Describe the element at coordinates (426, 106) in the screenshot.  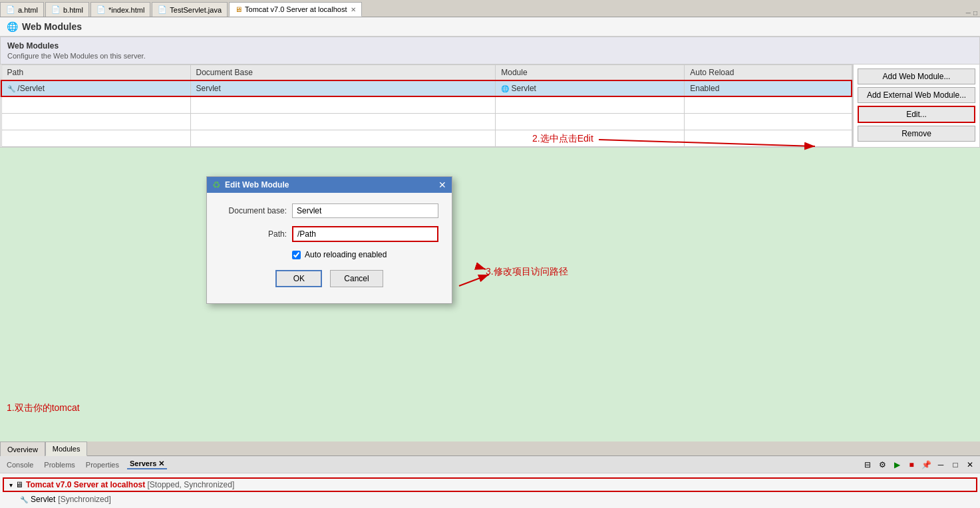
I see `modules-table: Path Document Base Module Auto Reload 🔧 …` at that location.